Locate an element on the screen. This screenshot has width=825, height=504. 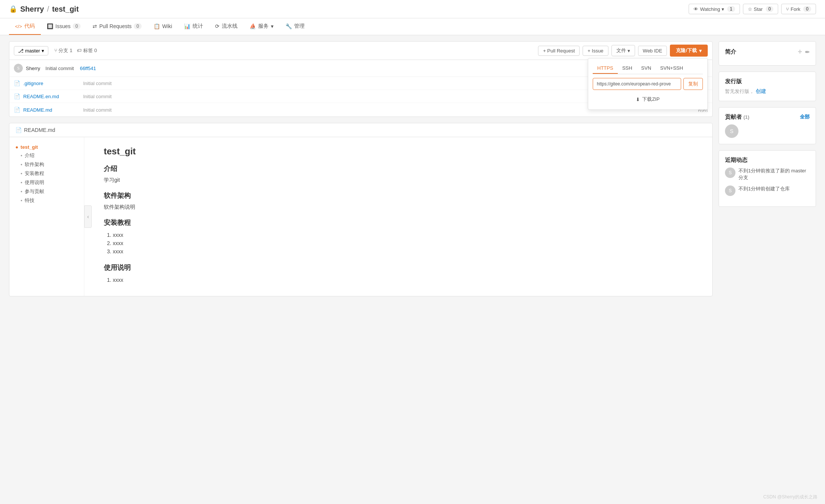
fork-label: Fork is located at coordinates (795, 9).